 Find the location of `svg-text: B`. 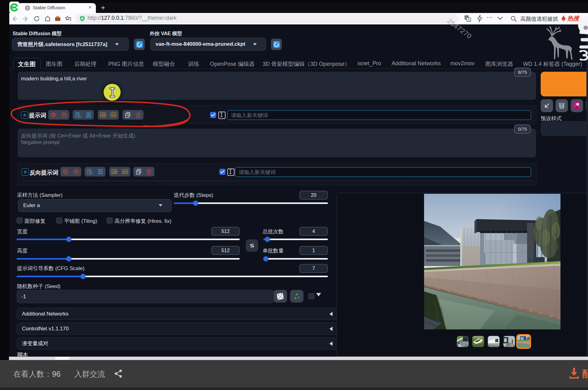

svg-text: B is located at coordinates (116, 172).